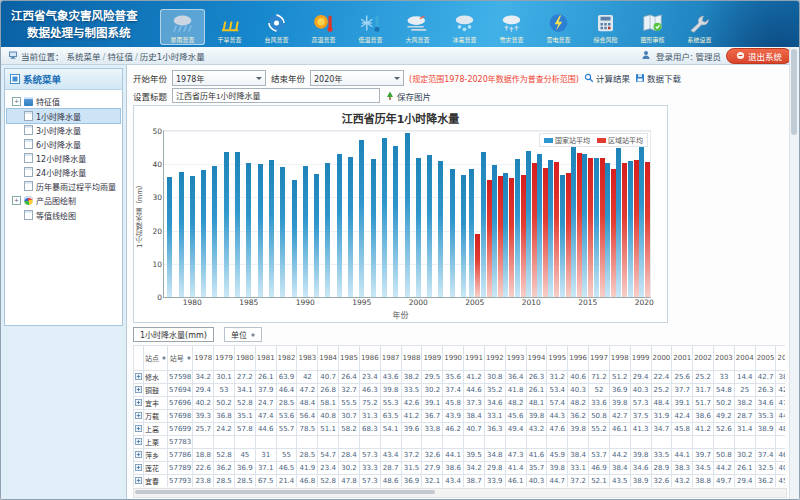 Image resolution: width=800 pixels, height=500 pixels. What do you see at coordinates (64, 116) in the screenshot?
I see `sidebar-item-1小时降水量: 1小时降水量` at bounding box center [64, 116].